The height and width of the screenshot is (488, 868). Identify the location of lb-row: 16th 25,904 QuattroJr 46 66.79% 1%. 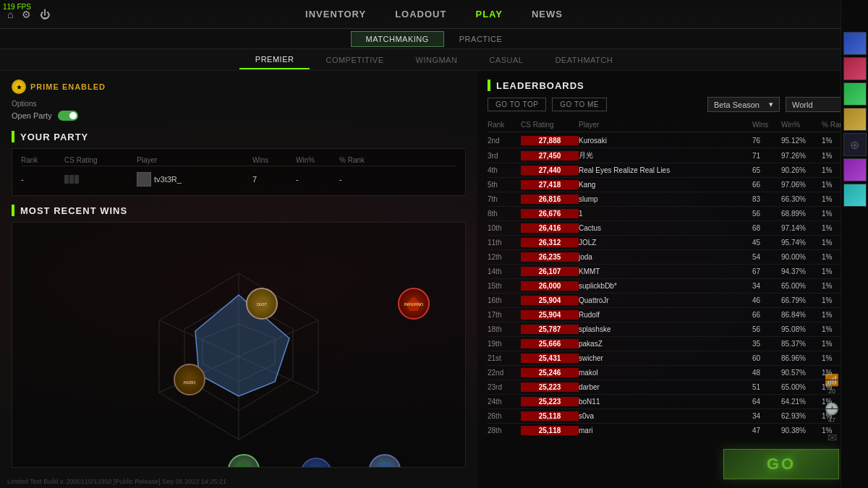
(673, 301).